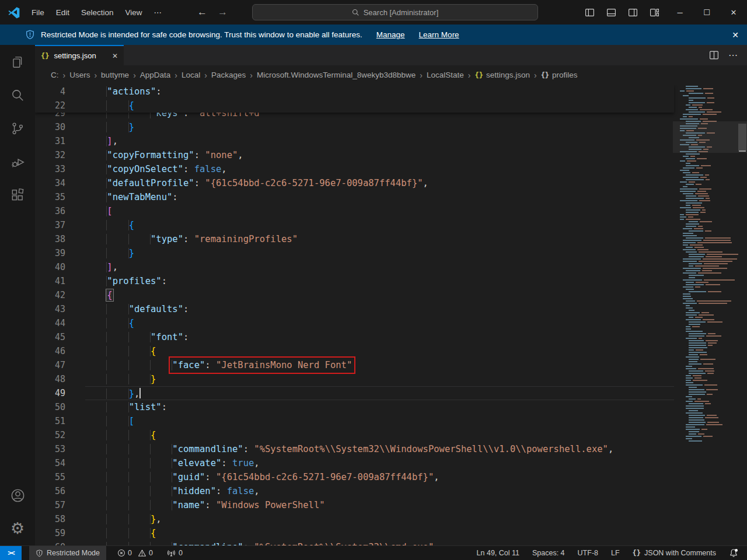 This screenshot has width=747, height=560. What do you see at coordinates (355, 127) in the screenshot?
I see `code-line: 30 }` at bounding box center [355, 127].